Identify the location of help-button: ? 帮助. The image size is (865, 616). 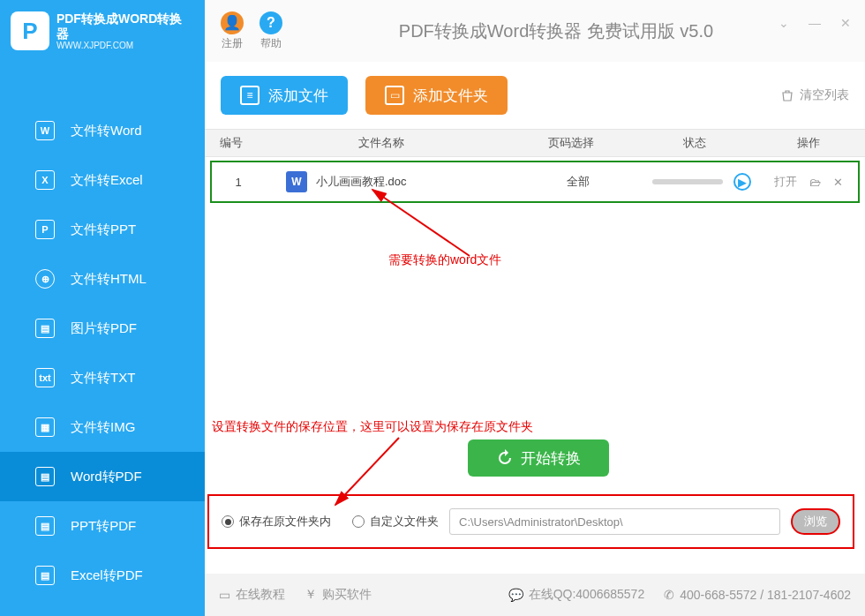
(271, 32).